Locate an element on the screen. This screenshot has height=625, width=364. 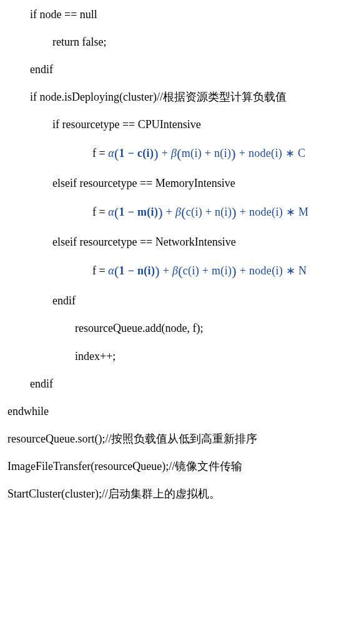
formula-line-cpu: f = α(1 − c(i)) + β(m(i) + n(i)) + node(… is located at coordinates (182, 154).